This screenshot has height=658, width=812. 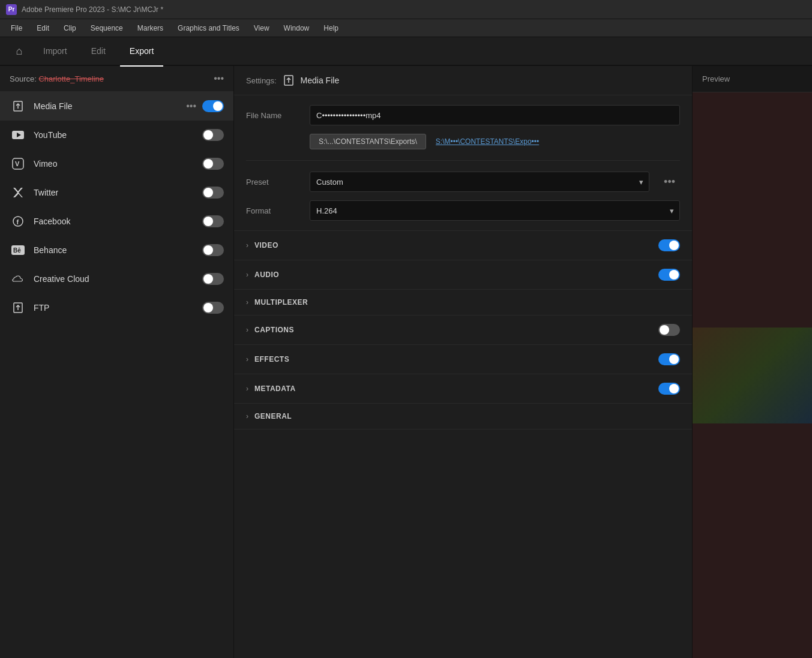 I want to click on menu-bar: File Edit Clip Sequence Markers Graphics…, so click(x=406, y=28).